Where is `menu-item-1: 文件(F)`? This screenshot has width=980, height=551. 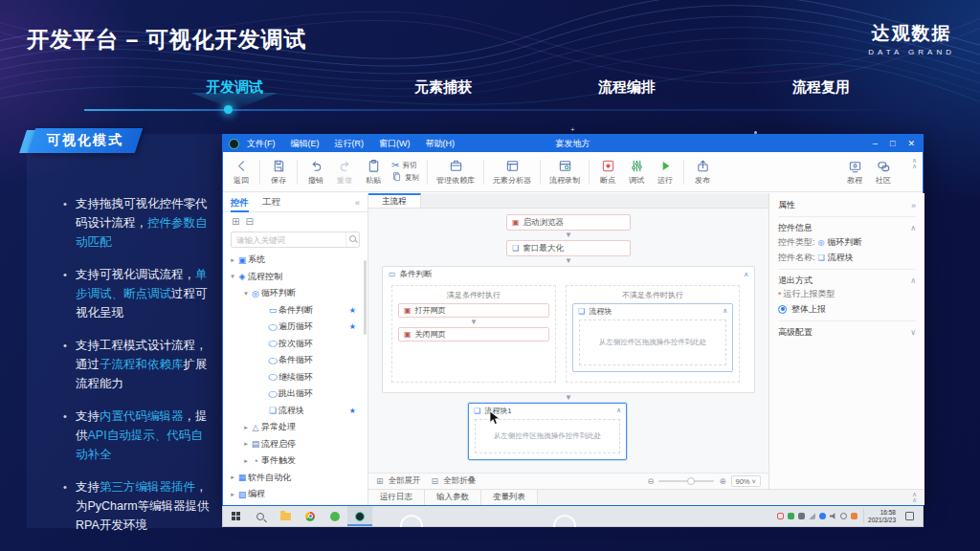 menu-item-1: 文件(F) is located at coordinates (261, 143).